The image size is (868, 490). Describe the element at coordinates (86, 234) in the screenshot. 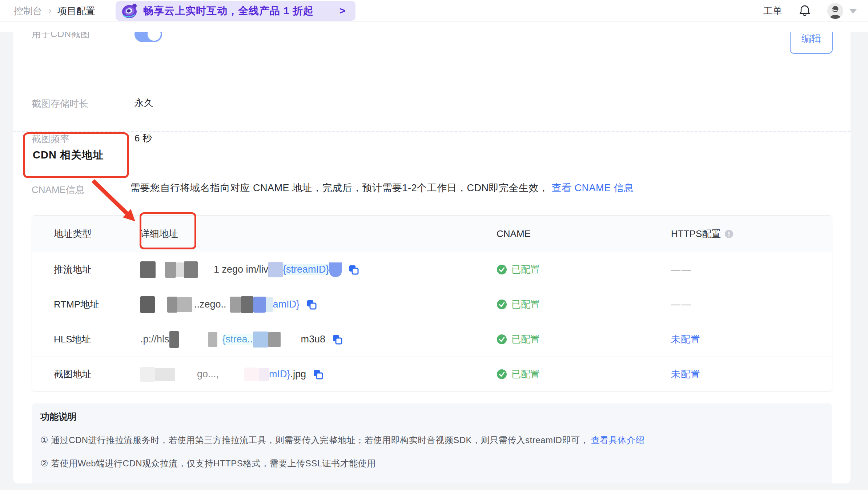

I see `col-header-address-type: 地址类型` at that location.